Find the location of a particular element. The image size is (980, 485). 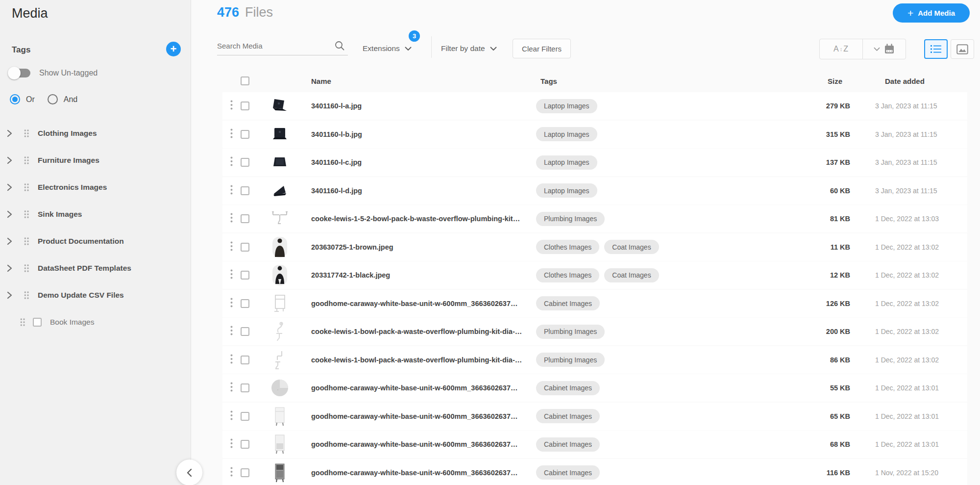

table-row: cooke-lewis-1-5-2-bowl-pack-b-waste-over… is located at coordinates (595, 219).